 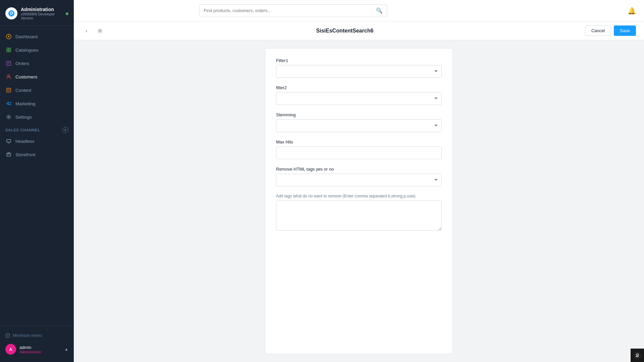 I want to click on app-version: v9999999 Developer Version, so click(x=42, y=16).